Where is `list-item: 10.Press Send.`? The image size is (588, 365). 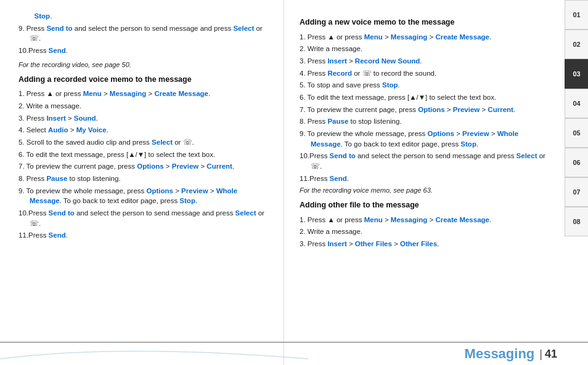
list-item: 10.Press Send. is located at coordinates (145, 50).